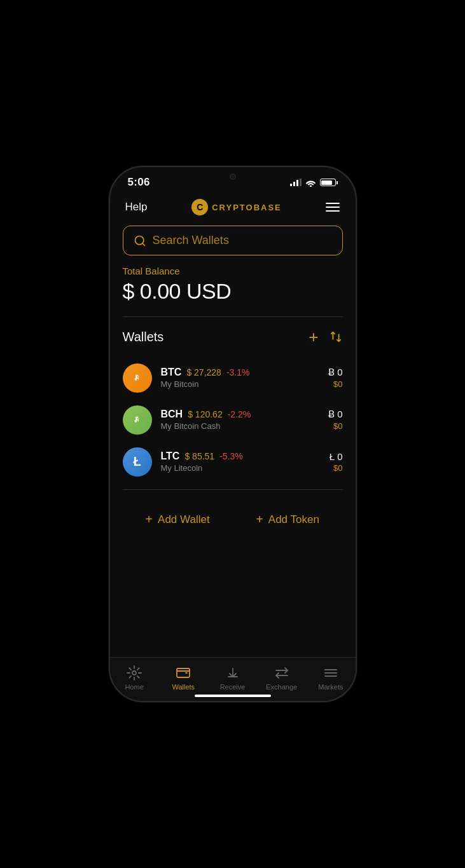  What do you see at coordinates (240, 377) in the screenshot?
I see `wallet-info-btc: BTC $ 27,228 -3.1% My Bitcoin` at bounding box center [240, 377].